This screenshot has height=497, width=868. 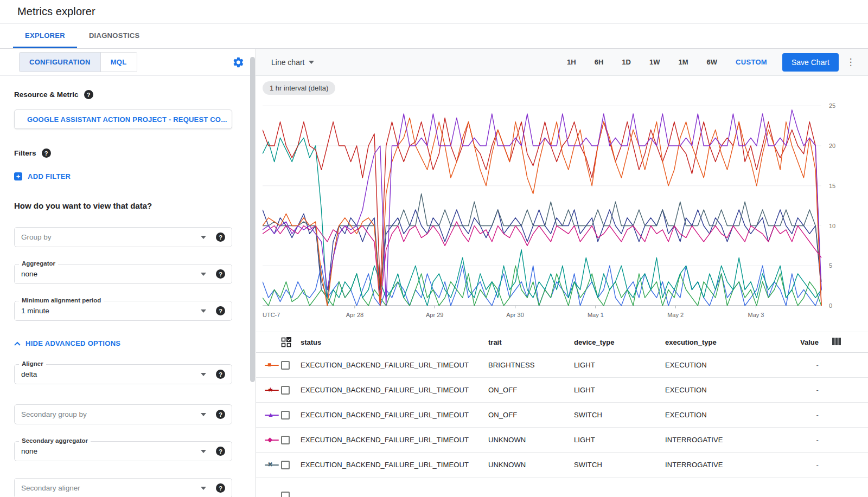 I want to click on range-custom: CUSTOM, so click(x=751, y=62).